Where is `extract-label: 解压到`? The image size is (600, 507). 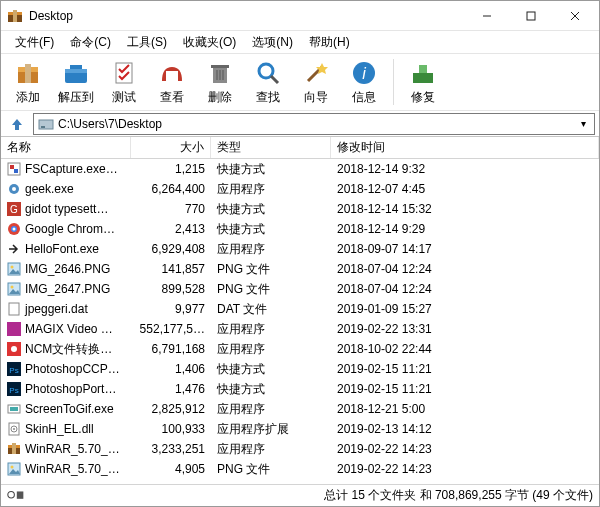 extract-label: 解压到 is located at coordinates (76, 98).